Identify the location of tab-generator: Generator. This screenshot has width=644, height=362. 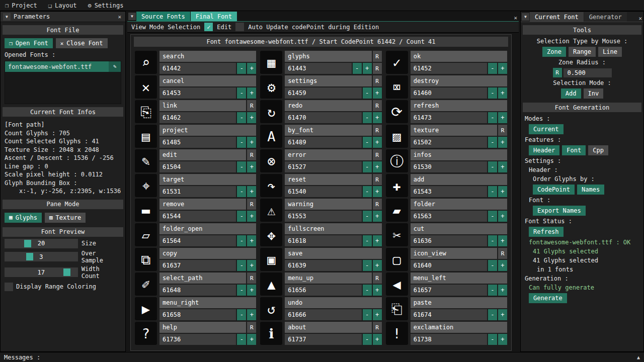
(606, 17).